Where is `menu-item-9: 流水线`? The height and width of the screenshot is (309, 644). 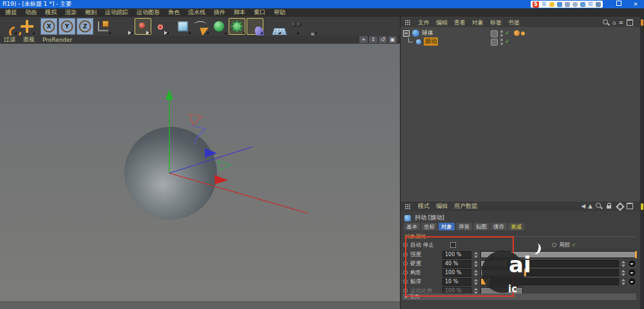 menu-item-9: 流水线 is located at coordinates (197, 13).